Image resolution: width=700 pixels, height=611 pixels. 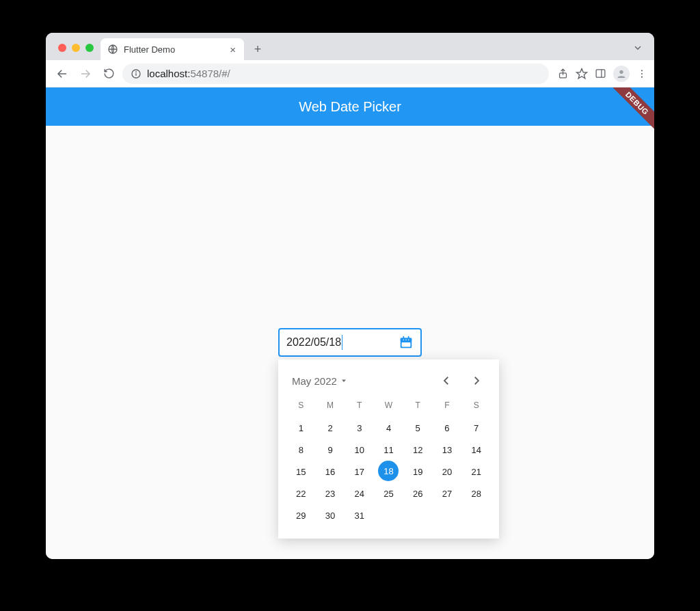 What do you see at coordinates (388, 461) in the screenshot?
I see `calendar-grid: SMTWTFS123456789101112131415161718192021…` at bounding box center [388, 461].